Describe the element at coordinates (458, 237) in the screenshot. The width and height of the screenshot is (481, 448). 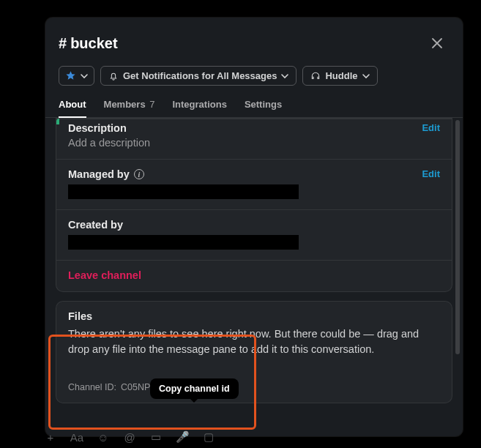
I see `scrollbar` at that location.